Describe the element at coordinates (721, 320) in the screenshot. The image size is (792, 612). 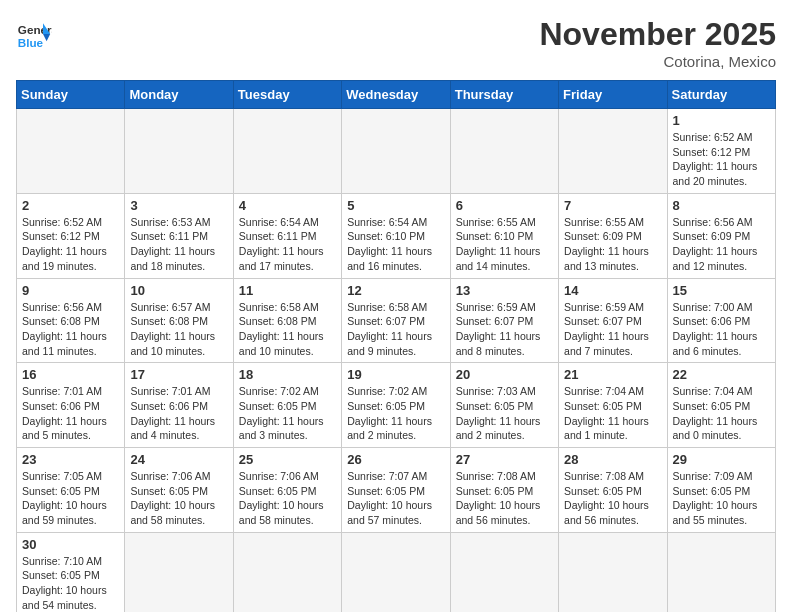
I see `calendar-cell: 15Sunrise: 7:00 AM Sunset: 6:06 PM Dayli…` at that location.